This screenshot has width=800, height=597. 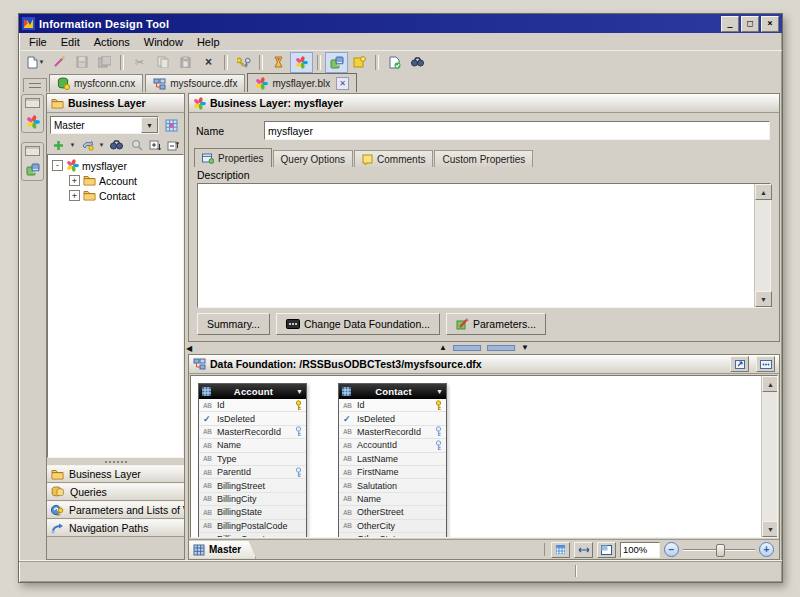 I want to click on tree-item-Account: + Account, so click(x=118, y=180).